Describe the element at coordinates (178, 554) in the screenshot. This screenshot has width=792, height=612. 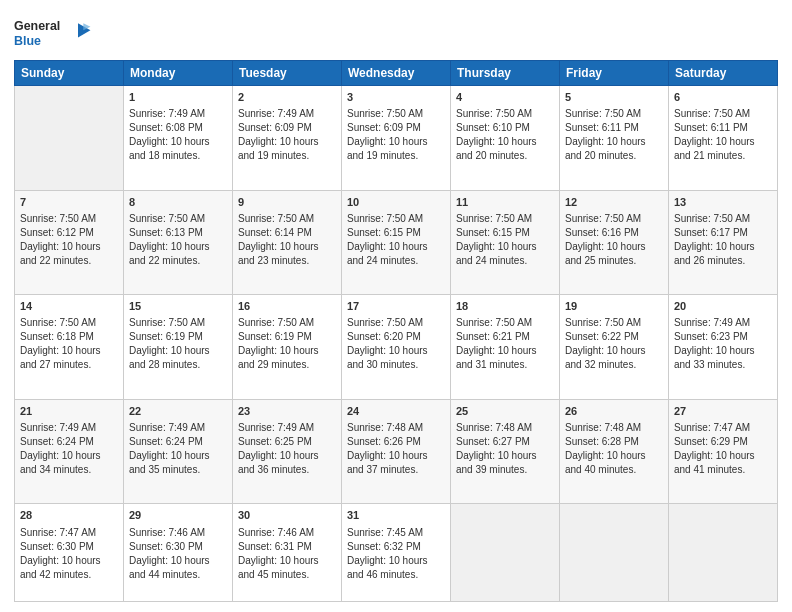
I see `day-info: Sunrise: 7:46 AM Sunset: 6:30 PM Dayligh…` at that location.